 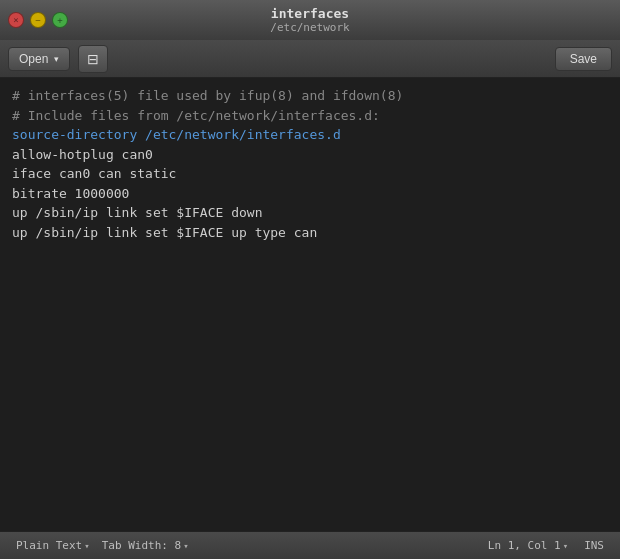 What do you see at coordinates (186, 546) in the screenshot?
I see `tab-width-dropdown-arrow: ▾` at bounding box center [186, 546].